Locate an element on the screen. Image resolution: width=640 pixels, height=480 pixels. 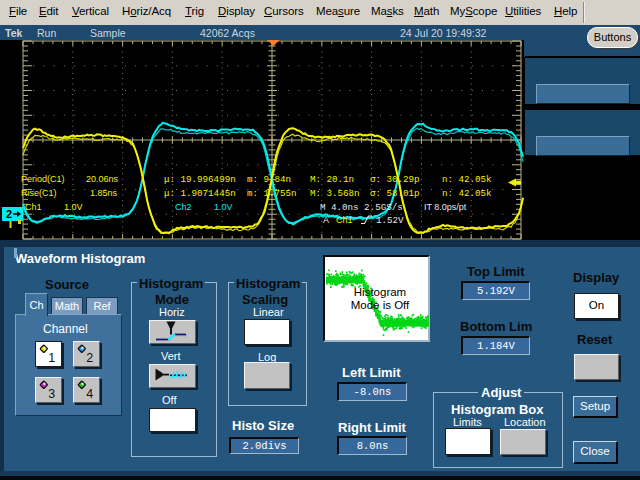
svg-text: 20.06ns is located at coordinates (102, 179).